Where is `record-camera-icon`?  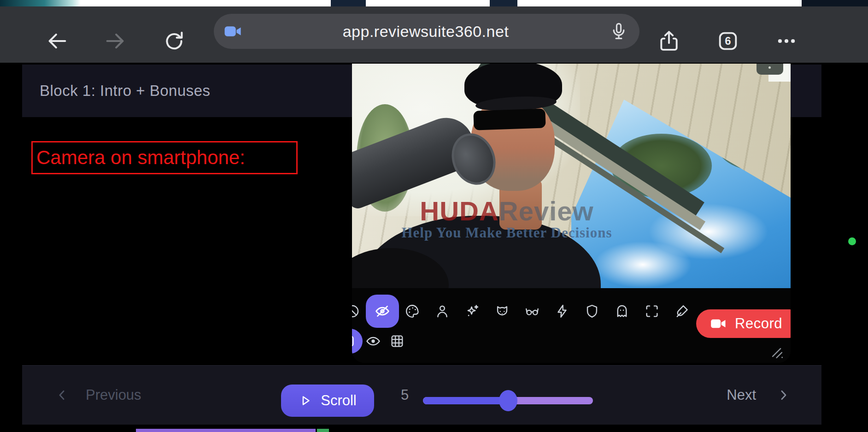 record-camera-icon is located at coordinates (718, 324).